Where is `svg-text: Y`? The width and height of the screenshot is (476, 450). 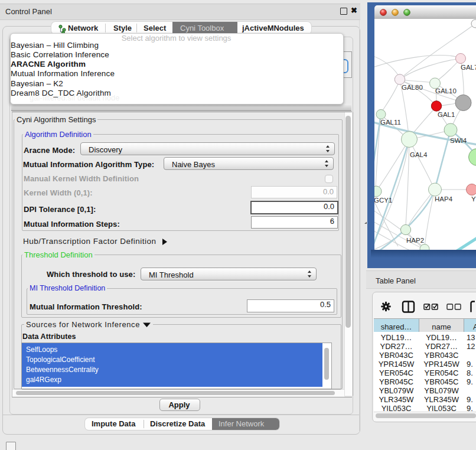
svg-text: Y is located at coordinates (474, 199).